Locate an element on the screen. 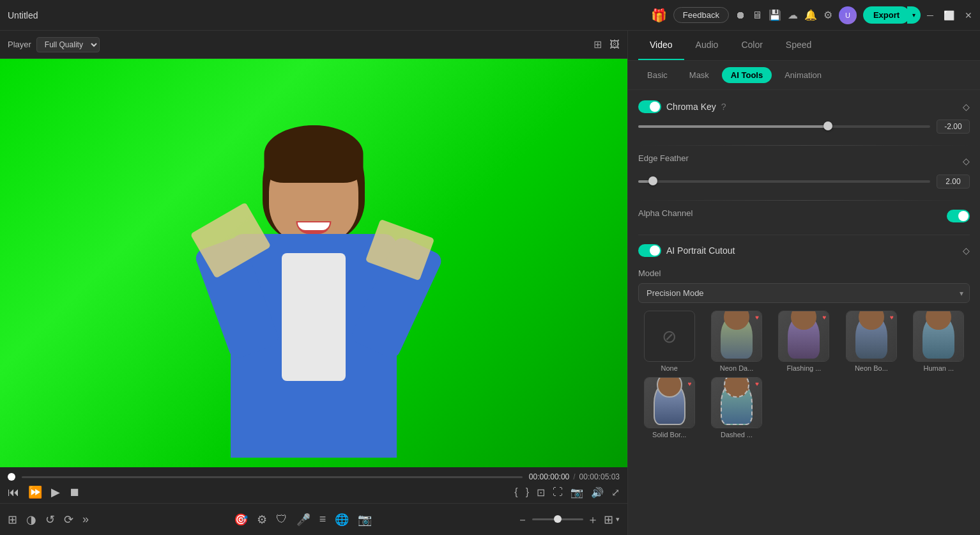  grid-arrow: ▾ is located at coordinates (618, 519).